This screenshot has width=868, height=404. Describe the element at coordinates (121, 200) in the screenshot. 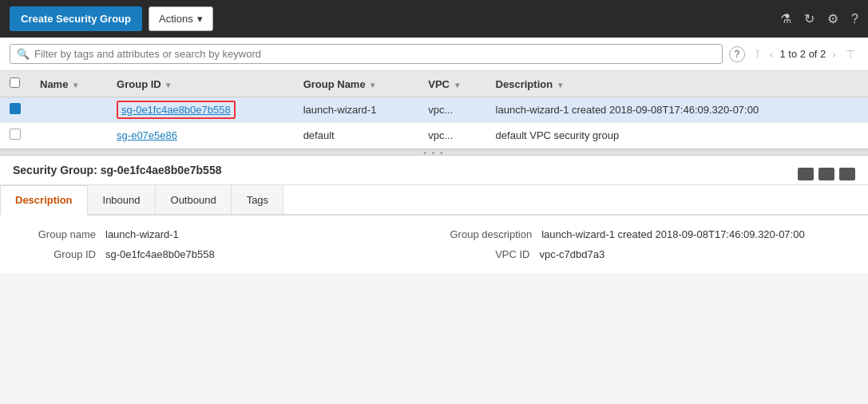

I see `tab-inbound: Inbound` at that location.